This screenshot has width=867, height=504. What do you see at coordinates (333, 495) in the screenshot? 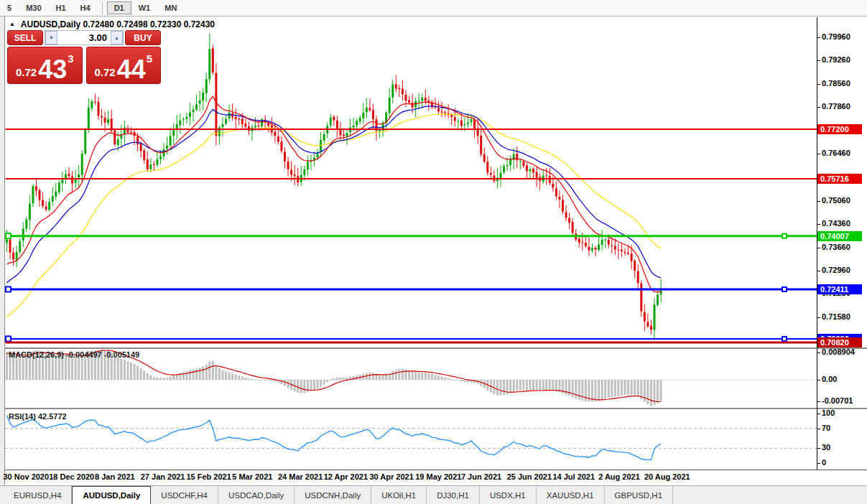
I see `tab-usdcnh-daily: USDCNH,Daily` at bounding box center [333, 495].